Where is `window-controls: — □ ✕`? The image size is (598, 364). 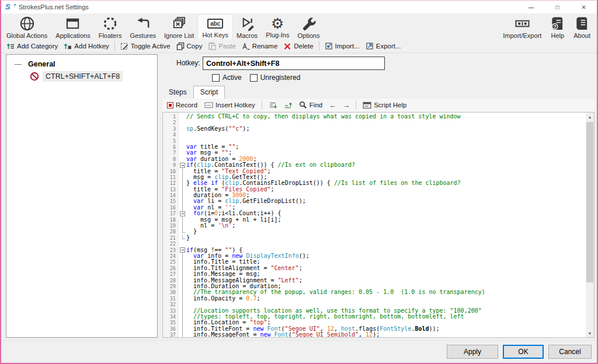 window-controls: — □ ✕ is located at coordinates (557, 7).